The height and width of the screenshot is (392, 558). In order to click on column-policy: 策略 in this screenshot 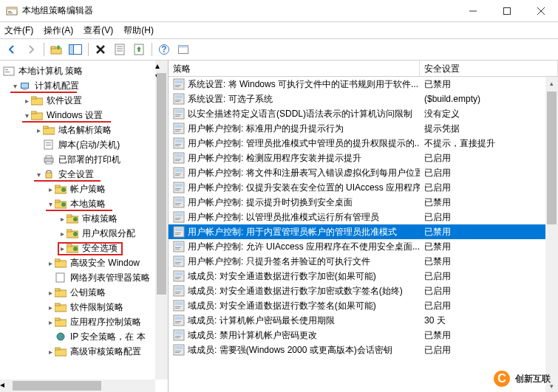, I will do `click(294, 68)`.